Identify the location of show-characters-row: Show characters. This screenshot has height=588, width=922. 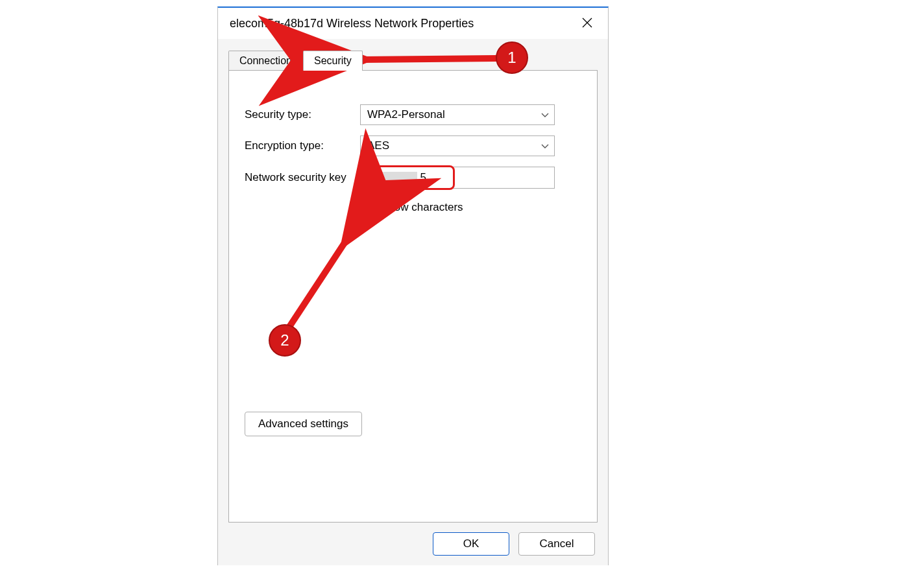
(471, 207).